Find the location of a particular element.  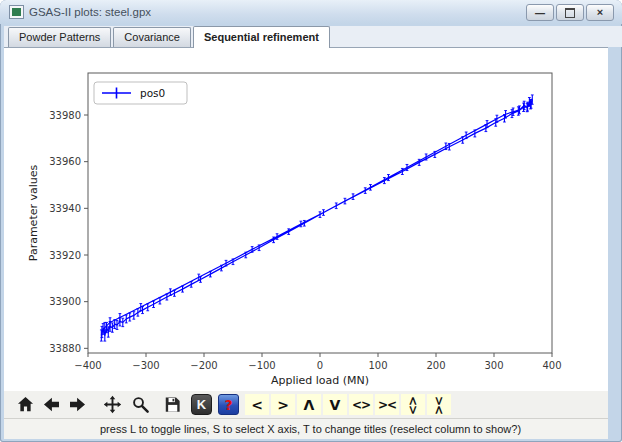

shift-up-icon: Λ is located at coordinates (310, 405).